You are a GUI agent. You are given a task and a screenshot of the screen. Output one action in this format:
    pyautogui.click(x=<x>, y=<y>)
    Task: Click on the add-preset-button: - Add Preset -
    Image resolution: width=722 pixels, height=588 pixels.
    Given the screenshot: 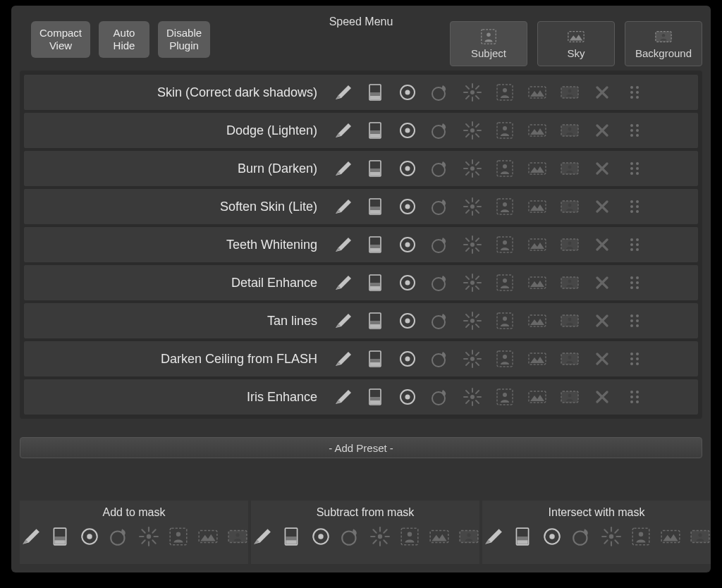 What is the action you would take?
    pyautogui.click(x=361, y=448)
    